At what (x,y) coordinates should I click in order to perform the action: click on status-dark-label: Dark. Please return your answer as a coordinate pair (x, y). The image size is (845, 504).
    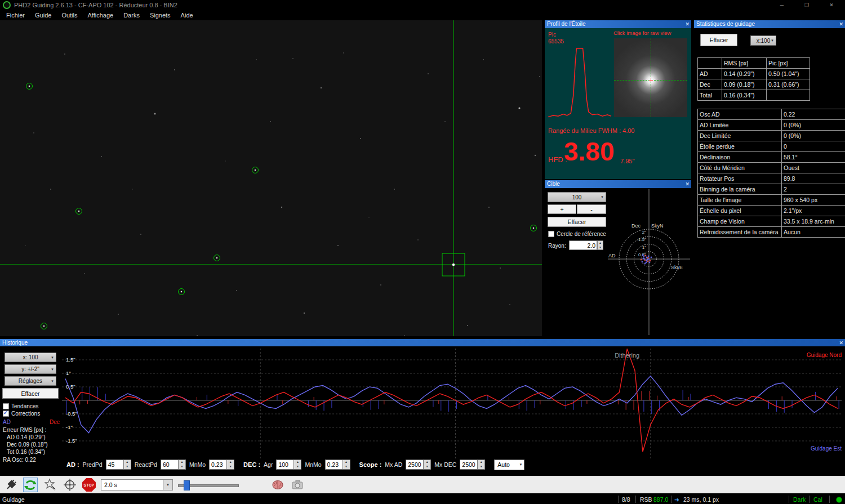
    Looking at the image, I should click on (799, 499).